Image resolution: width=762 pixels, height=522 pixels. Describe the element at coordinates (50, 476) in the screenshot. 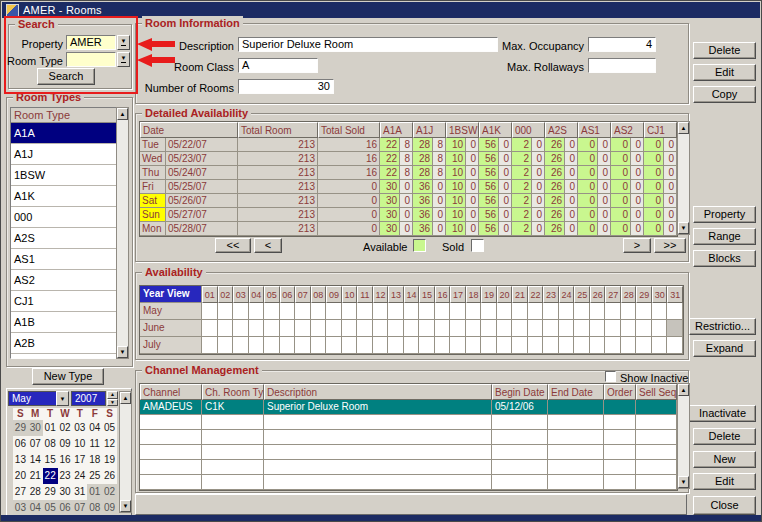

I see `calendar-day: 22` at that location.